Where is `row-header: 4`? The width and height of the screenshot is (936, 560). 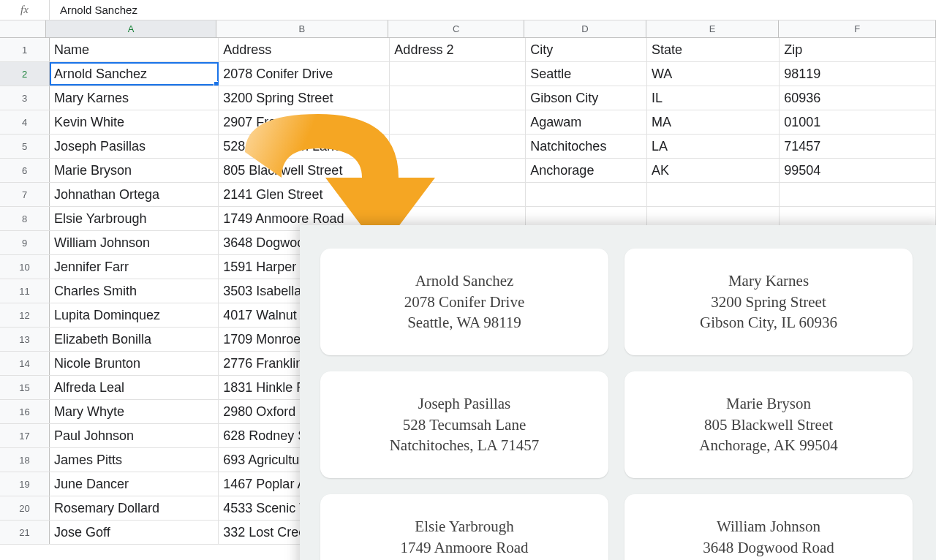 row-header: 4 is located at coordinates (25, 122).